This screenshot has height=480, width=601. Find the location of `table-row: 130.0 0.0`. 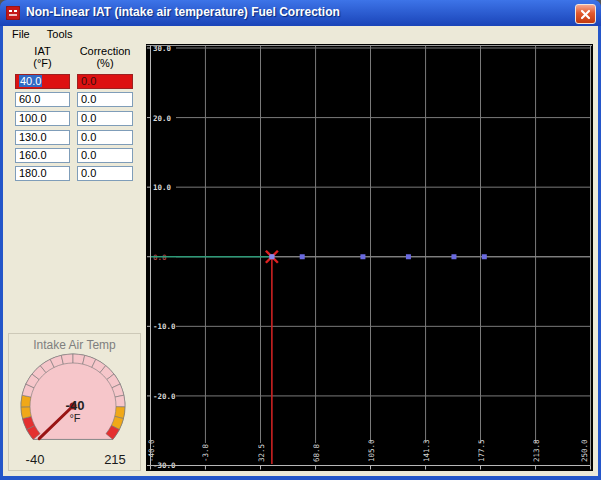

table-row: 130.0 0.0 is located at coordinates (75, 138).